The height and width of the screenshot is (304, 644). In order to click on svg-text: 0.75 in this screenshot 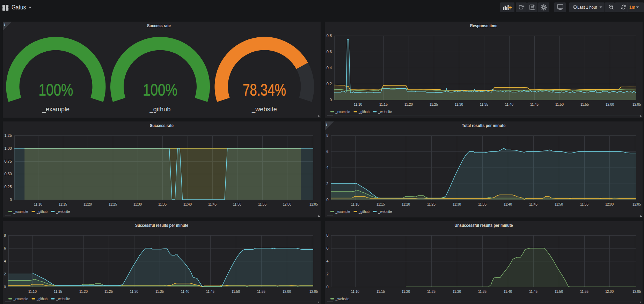, I will do `click(8, 161)`.